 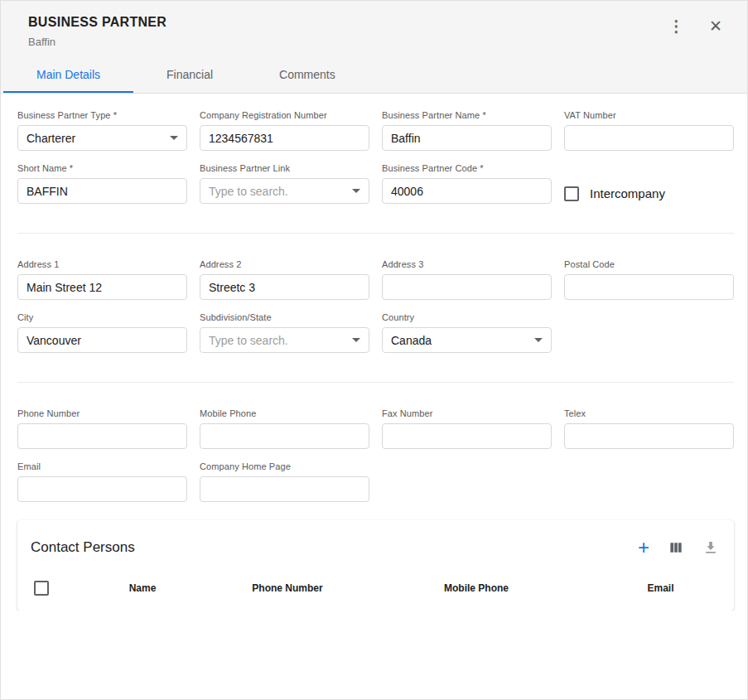 What do you see at coordinates (467, 138) in the screenshot?
I see `business-partner-name-input` at bounding box center [467, 138].